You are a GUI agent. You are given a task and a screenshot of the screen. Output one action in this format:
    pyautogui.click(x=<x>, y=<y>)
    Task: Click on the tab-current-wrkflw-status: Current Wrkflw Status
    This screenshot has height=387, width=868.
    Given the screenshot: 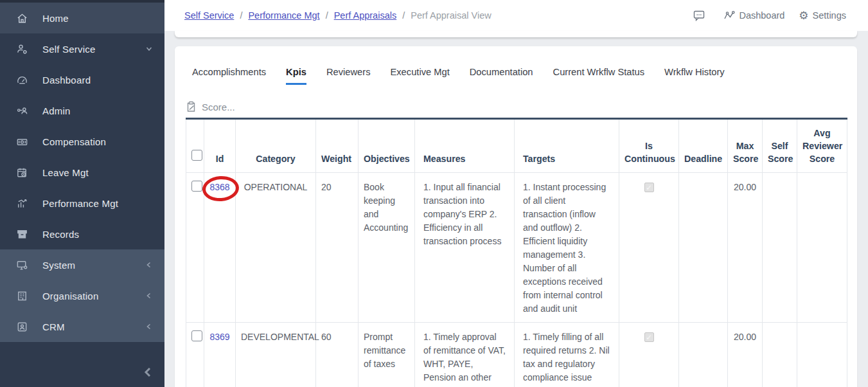 What is the action you would take?
    pyautogui.click(x=599, y=76)
    